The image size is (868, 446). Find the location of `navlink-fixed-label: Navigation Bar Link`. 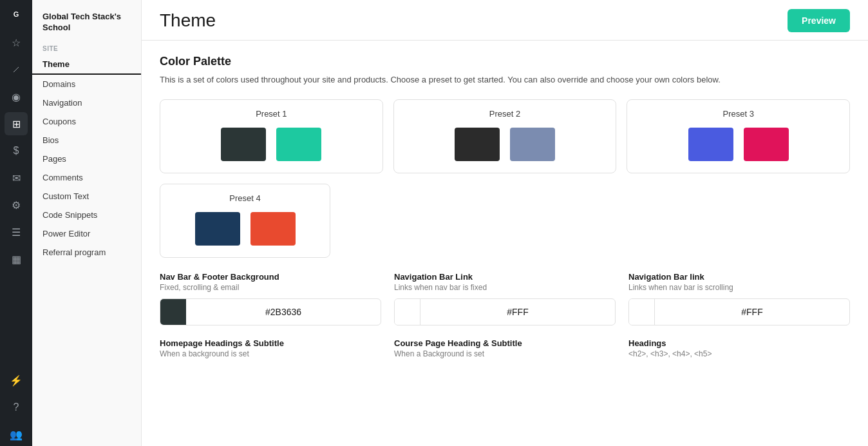

navlink-fixed-label: Navigation Bar Link is located at coordinates (505, 277).